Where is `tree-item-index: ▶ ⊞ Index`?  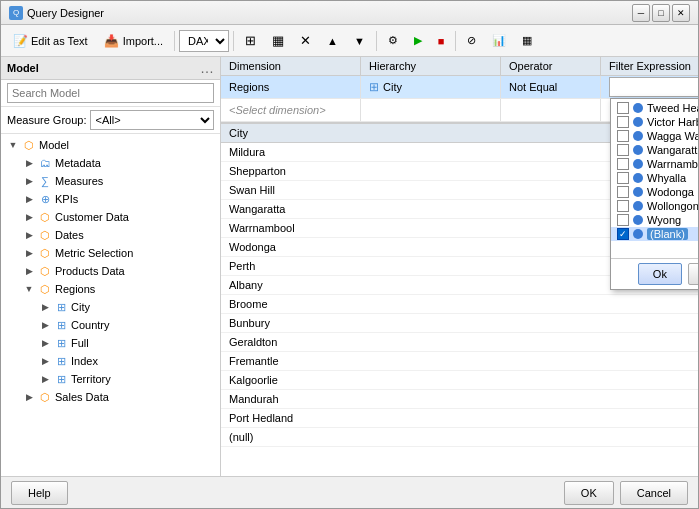 tree-item-index: ▶ ⊞ Index is located at coordinates (110, 361).